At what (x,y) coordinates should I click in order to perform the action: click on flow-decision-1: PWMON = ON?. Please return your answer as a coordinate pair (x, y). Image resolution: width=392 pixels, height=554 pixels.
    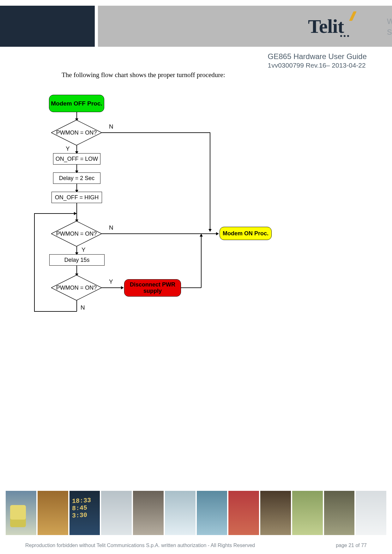
    Looking at the image, I should click on (76, 133).